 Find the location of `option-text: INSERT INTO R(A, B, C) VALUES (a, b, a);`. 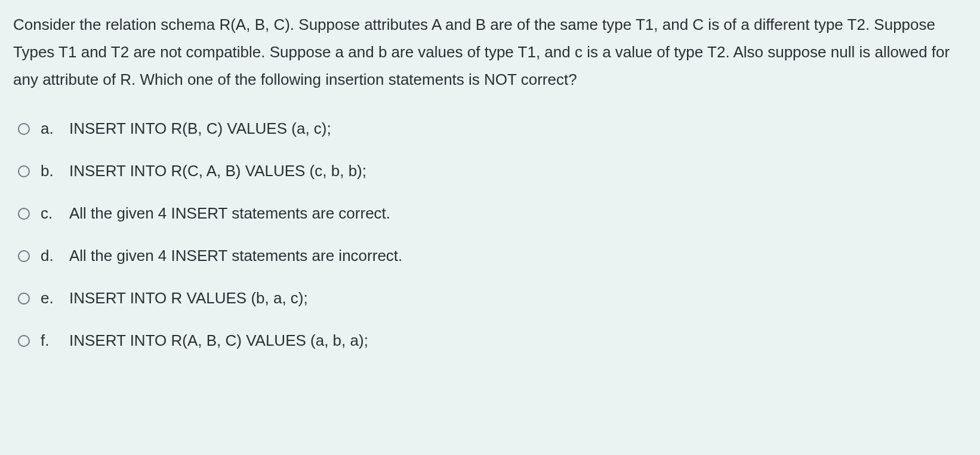

option-text: INSERT INTO R(A, B, C) VALUES (a, b, a); is located at coordinates (218, 340).